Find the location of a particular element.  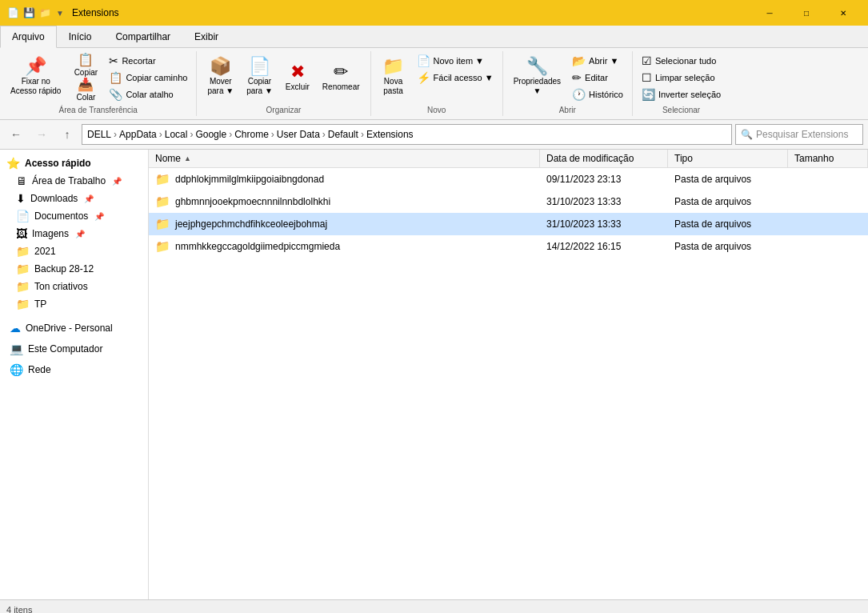

copiar-caminho-button: 📋 Copiar caminho is located at coordinates (148, 78).